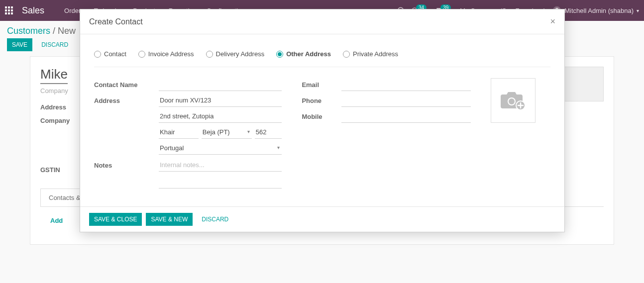  What do you see at coordinates (220, 100) in the screenshot?
I see `street-input` at bounding box center [220, 100].